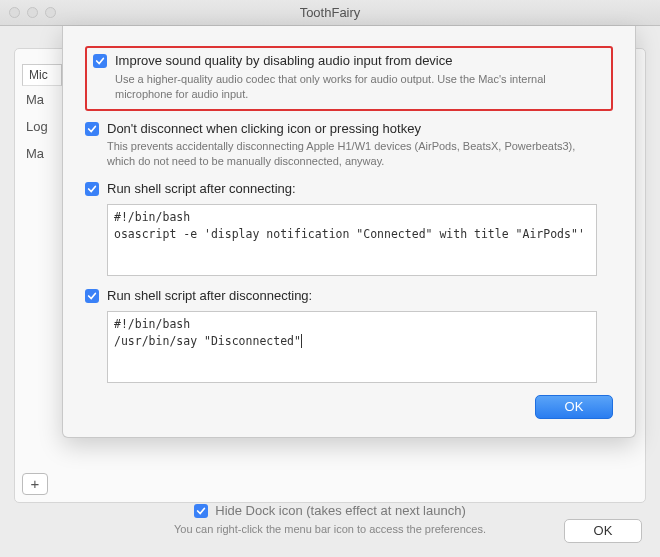 Image resolution: width=660 pixels, height=557 pixels. I want to click on sidebar-item: Log, so click(42, 126).